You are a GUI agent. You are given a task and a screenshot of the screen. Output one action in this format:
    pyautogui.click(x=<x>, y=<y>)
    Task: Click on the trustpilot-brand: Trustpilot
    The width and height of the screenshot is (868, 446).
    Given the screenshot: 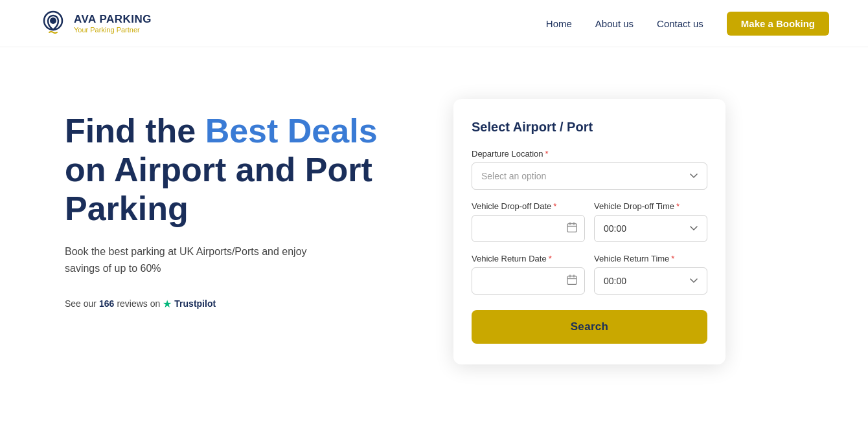 What is the action you would take?
    pyautogui.click(x=195, y=304)
    